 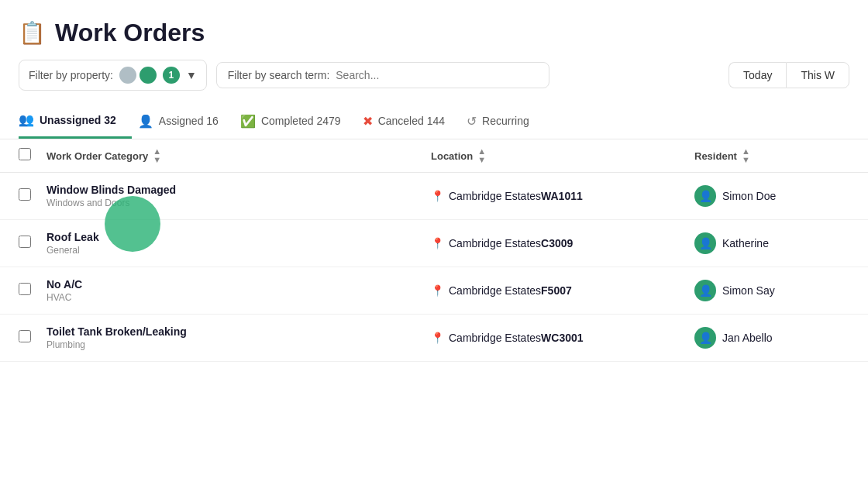 What do you see at coordinates (412, 121) in the screenshot?
I see `tab-canceled-label: Canceled 144` at bounding box center [412, 121].